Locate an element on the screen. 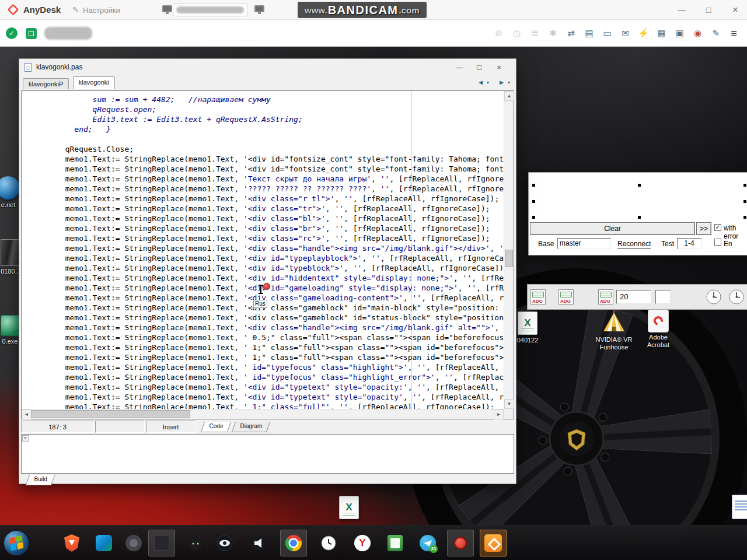 This screenshot has height=560, width=747. nav-forward-icon: ► is located at coordinates (502, 82).